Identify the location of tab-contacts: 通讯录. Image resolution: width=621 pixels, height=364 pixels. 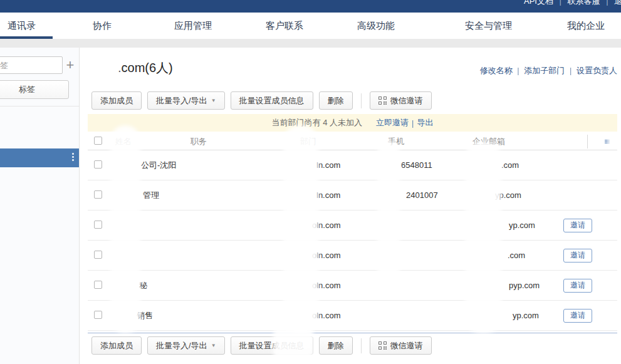
(21, 26).